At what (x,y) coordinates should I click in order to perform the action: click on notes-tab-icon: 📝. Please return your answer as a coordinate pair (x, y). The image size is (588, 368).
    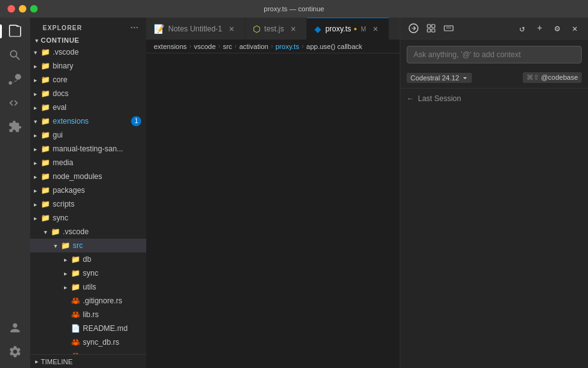
    Looking at the image, I should click on (159, 29).